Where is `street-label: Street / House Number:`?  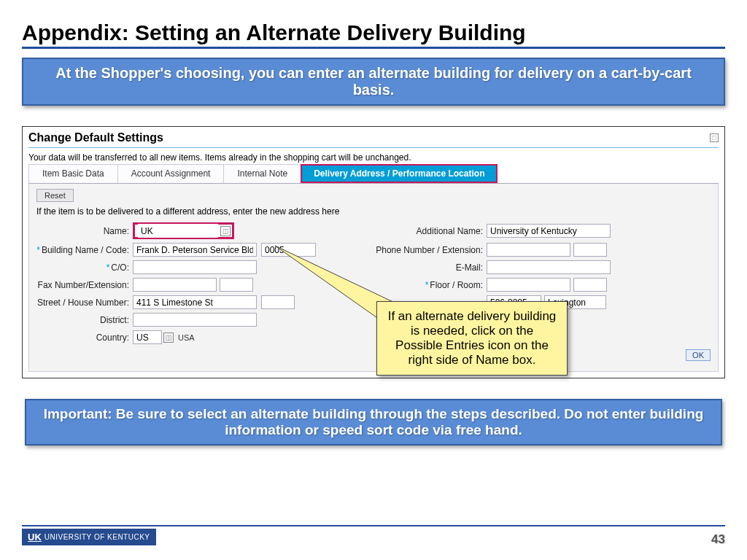 street-label: Street / House Number: is located at coordinates (83, 303).